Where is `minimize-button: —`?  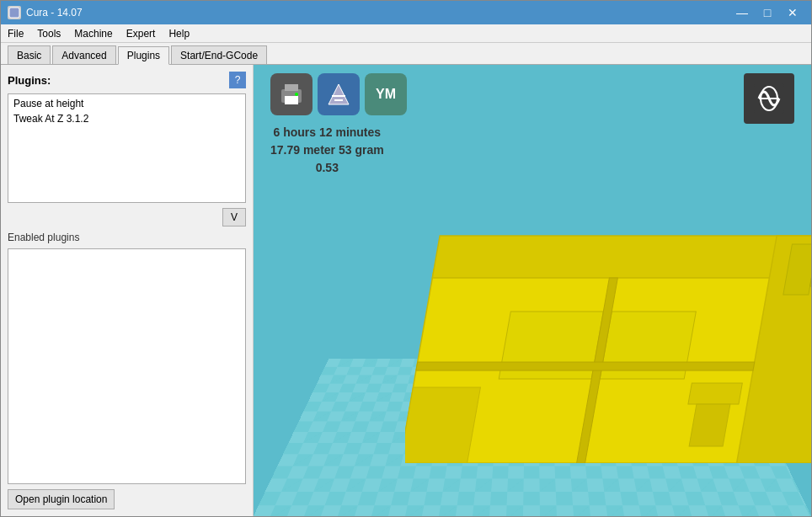
minimize-button: — is located at coordinates (742, 13).